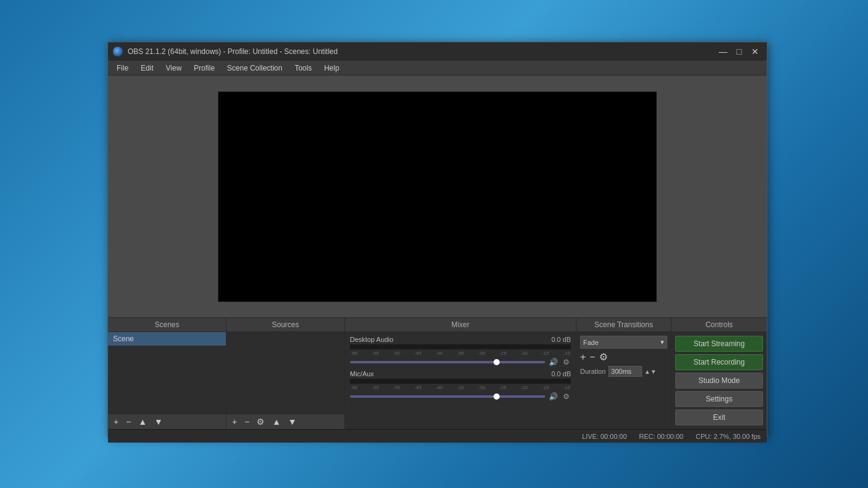 This screenshot has height=488, width=868. Describe the element at coordinates (158, 422) in the screenshot. I see `scene-down-button: ▼` at that location.